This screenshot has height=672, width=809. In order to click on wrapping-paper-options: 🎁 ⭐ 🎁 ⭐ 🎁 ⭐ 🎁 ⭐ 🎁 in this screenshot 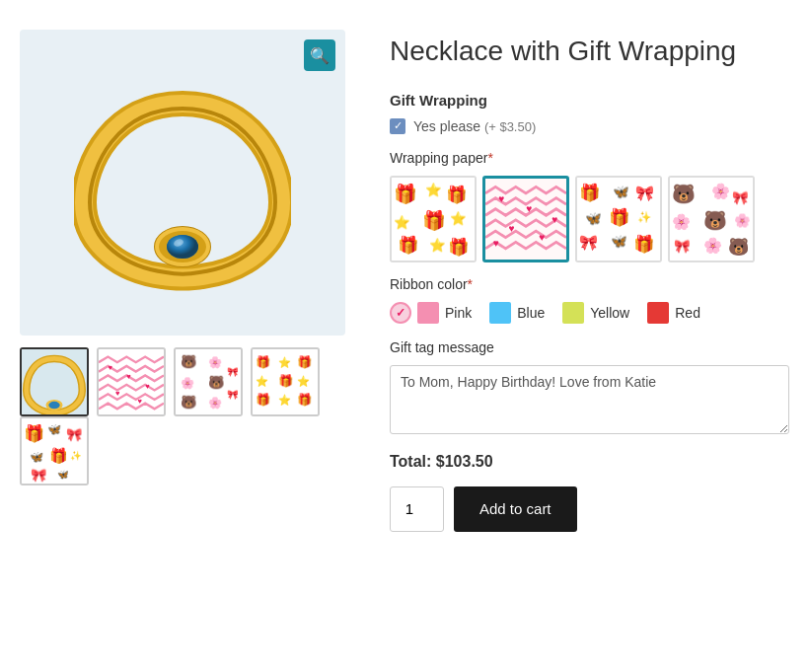, I will do `click(590, 219)`.